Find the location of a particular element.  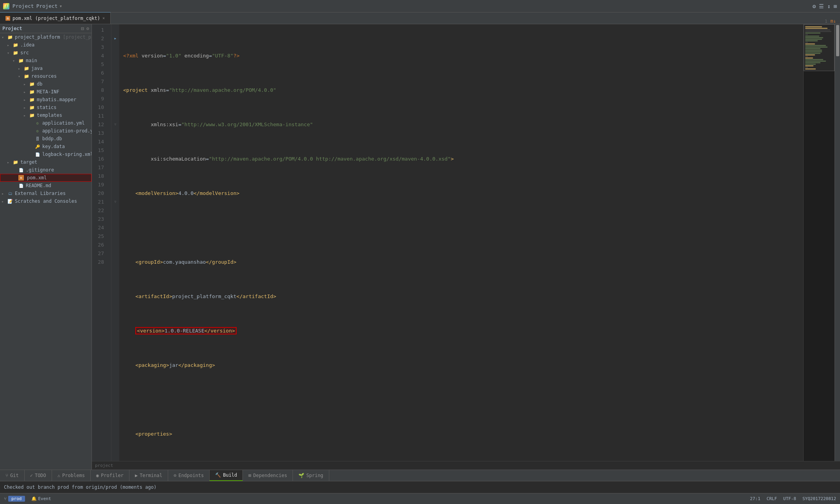

tab-spring: 🌱 Spring is located at coordinates (311, 475).